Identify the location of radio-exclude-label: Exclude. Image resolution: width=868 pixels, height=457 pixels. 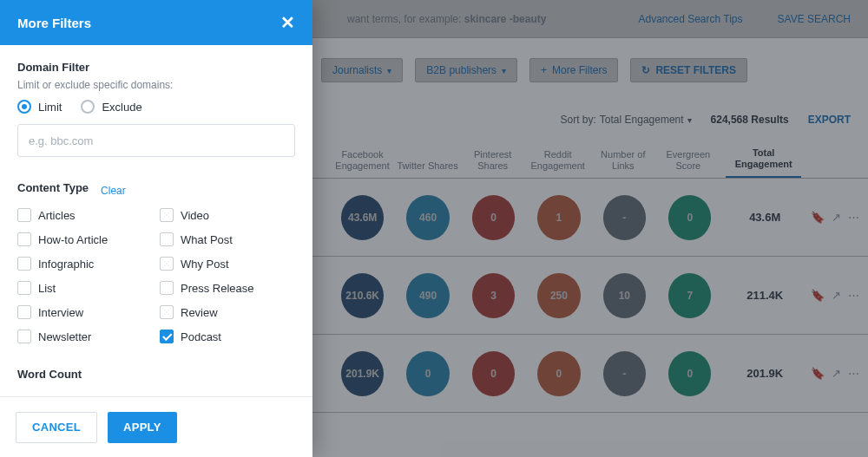
(122, 108).